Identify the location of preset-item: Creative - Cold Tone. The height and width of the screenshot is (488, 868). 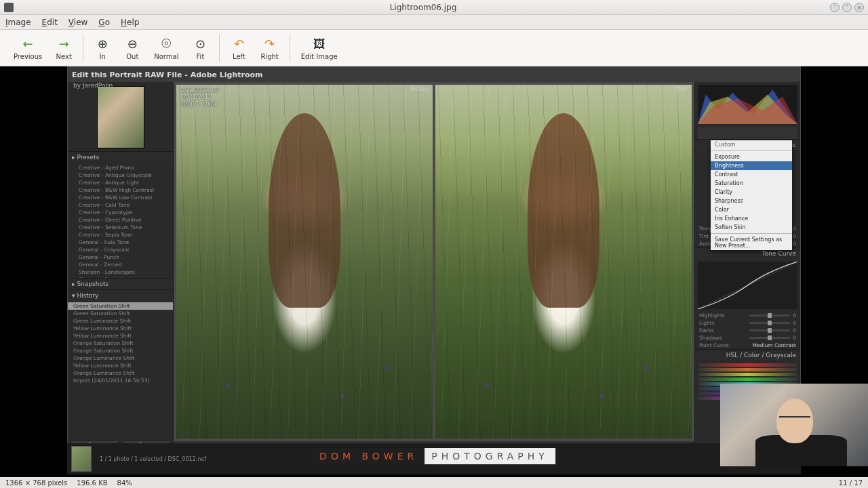
(121, 205).